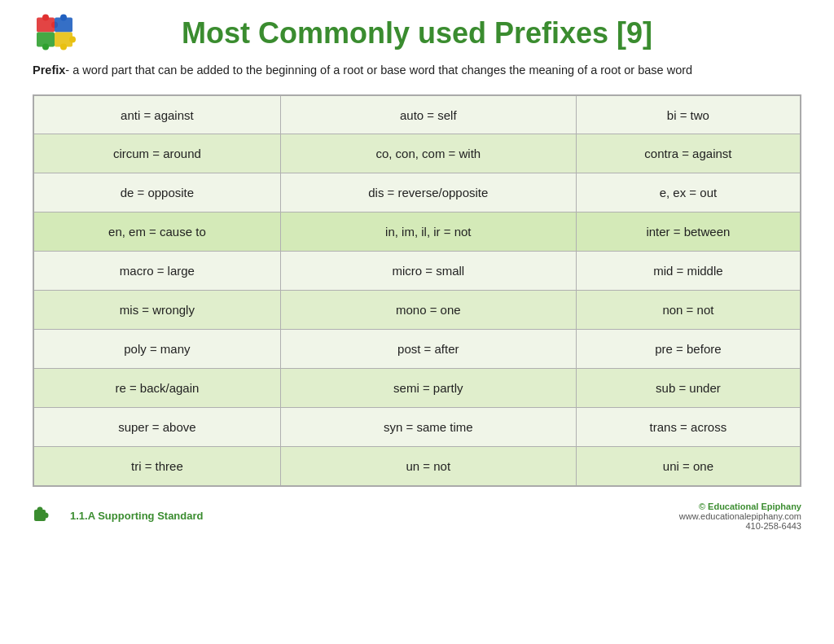  What do you see at coordinates (156, 115) in the screenshot?
I see `table-cell: anti = against` at bounding box center [156, 115].